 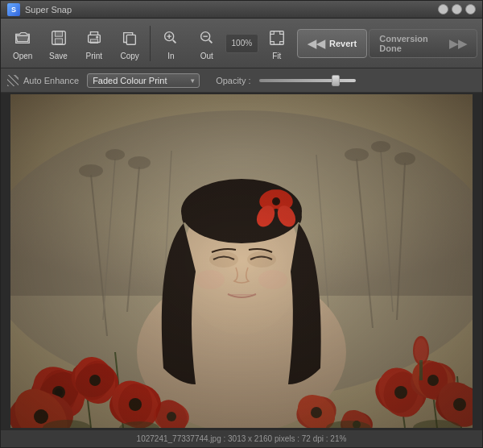 What do you see at coordinates (242, 81) in the screenshot?
I see `filterbar: Auto Enhance Faded Colour Print Black & …` at bounding box center [242, 81].